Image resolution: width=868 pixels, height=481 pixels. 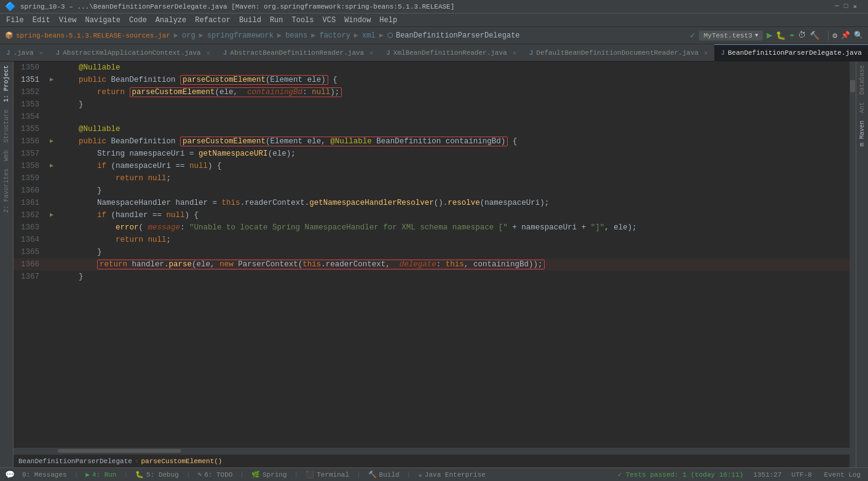 I want to click on right-panel-database: Database, so click(x=862, y=80).